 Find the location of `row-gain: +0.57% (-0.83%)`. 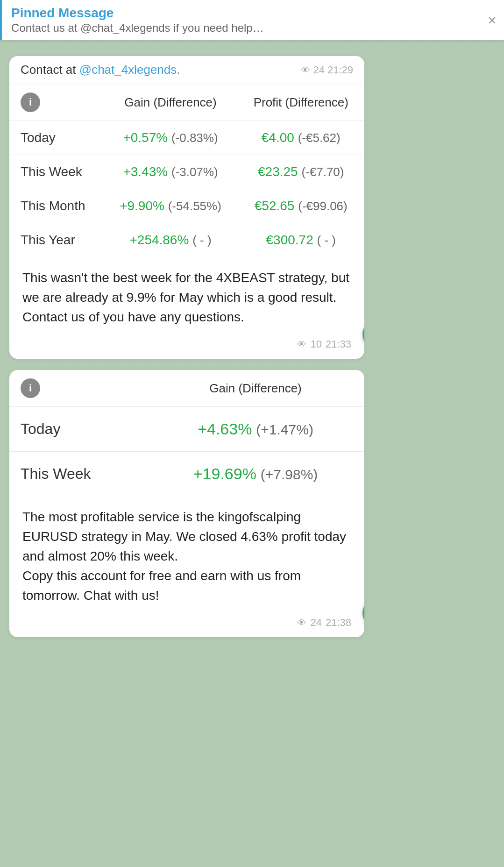

row-gain: +0.57% (-0.83%) is located at coordinates (170, 138).